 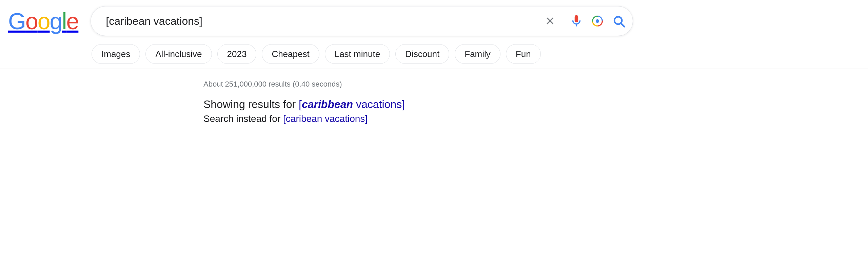 I want to click on google-logo: G o o g l e, so click(x=43, y=21).